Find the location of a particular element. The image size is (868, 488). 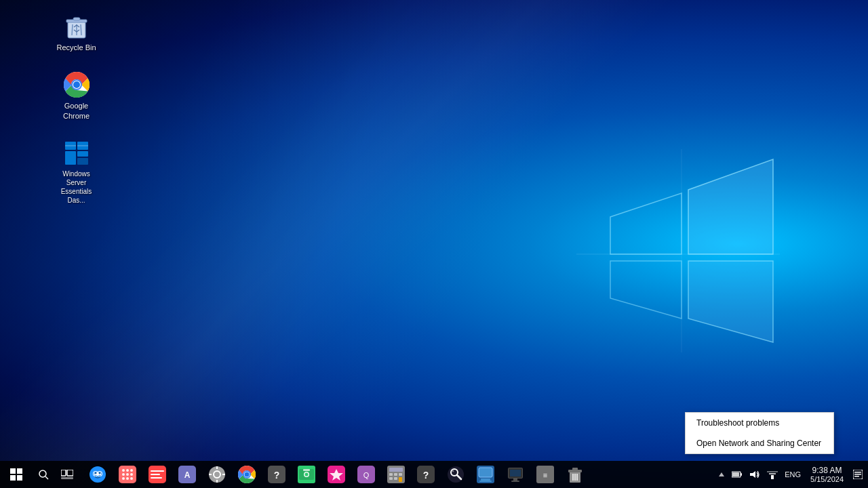

desktop-icon-server-dashboard: Windows Server Essentials Das... is located at coordinates (76, 172).